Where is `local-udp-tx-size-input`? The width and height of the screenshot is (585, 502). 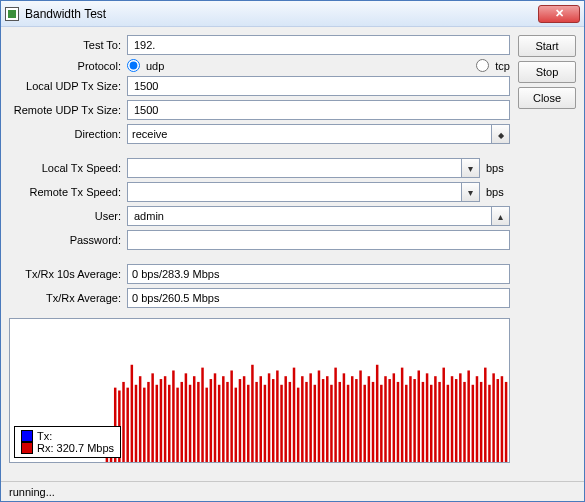
local-udp-tx-size-input is located at coordinates (318, 86).